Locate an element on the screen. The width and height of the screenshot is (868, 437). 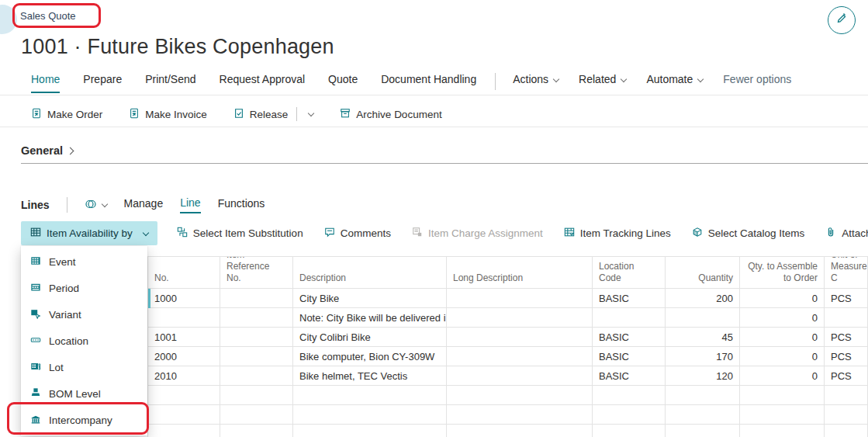
availability-grid-icon is located at coordinates (36, 233).